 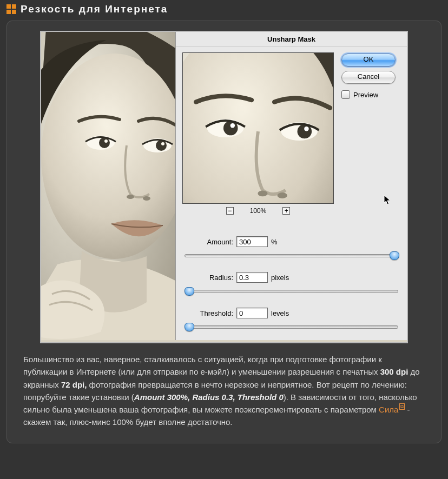 I want to click on radius-unit: pixels, so click(x=280, y=278).